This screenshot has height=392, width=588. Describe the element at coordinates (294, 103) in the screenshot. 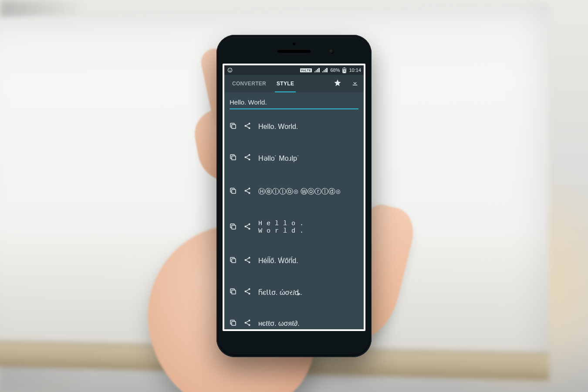

I see `source-text-input` at that location.